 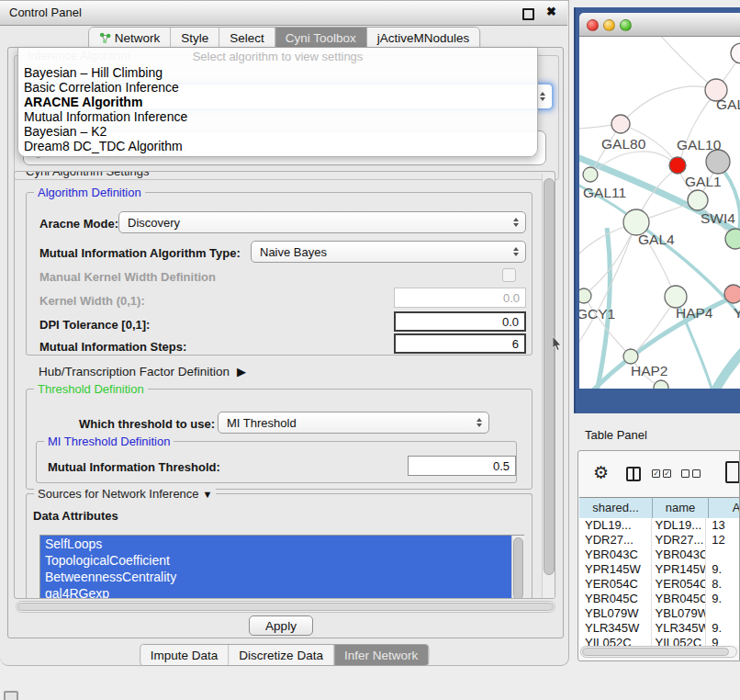 What do you see at coordinates (281, 655) in the screenshot?
I see `tab-discretize-data: Discretize Data` at bounding box center [281, 655].